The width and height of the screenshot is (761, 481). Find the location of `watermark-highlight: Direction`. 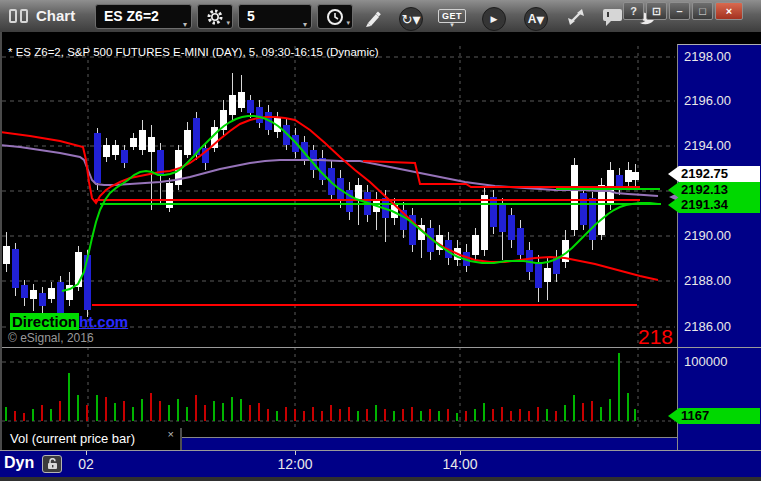

watermark-highlight: Direction is located at coordinates (44, 322).